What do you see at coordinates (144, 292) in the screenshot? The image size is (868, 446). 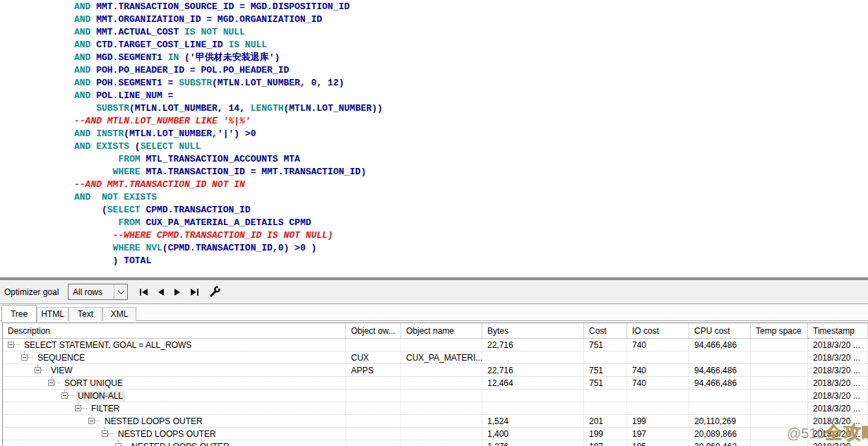 I see `first-record-button` at bounding box center [144, 292].